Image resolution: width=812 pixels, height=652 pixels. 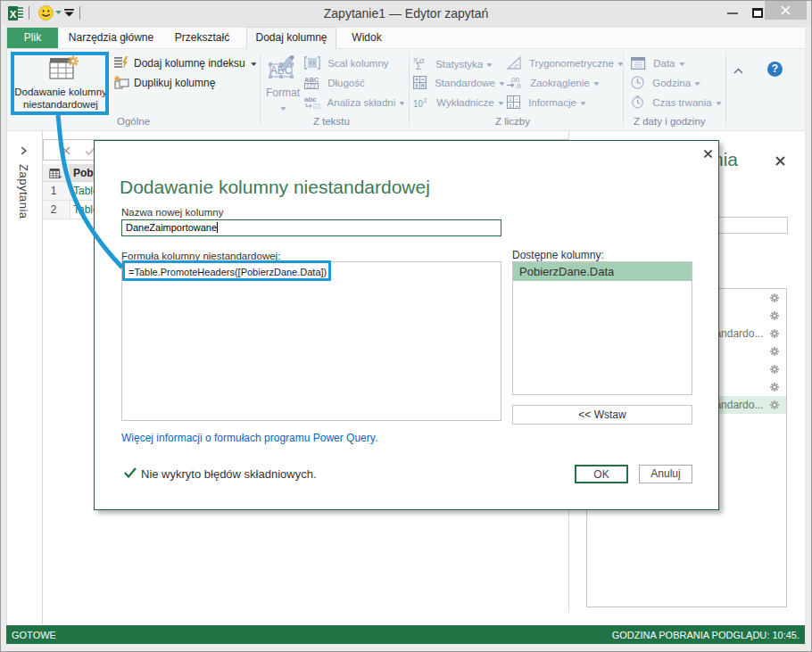 I want to click on svg-text: Σ, so click(x=418, y=66).